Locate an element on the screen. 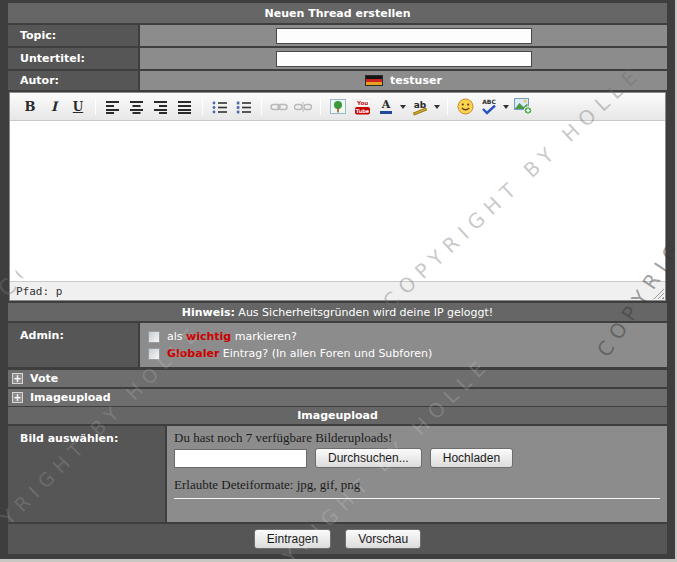  footer-row: Eintragen Vorschau is located at coordinates (338, 539).